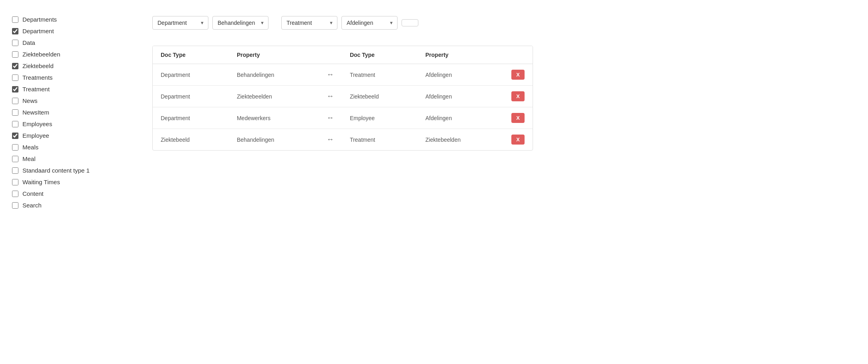 The image size is (868, 364). Describe the element at coordinates (410, 23) in the screenshot. I see `add-binding-button` at that location.